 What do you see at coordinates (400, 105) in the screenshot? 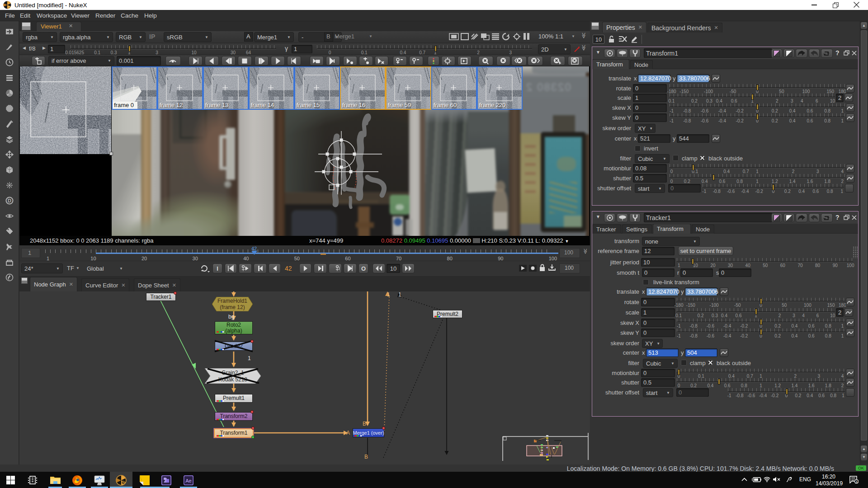
I see `svg-text: frame 59` at bounding box center [400, 105].